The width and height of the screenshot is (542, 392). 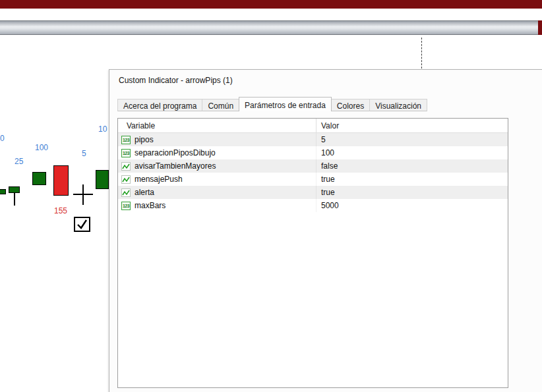 What do you see at coordinates (313, 179) in the screenshot?
I see `table-row: mensajePush true` at bounding box center [313, 179].